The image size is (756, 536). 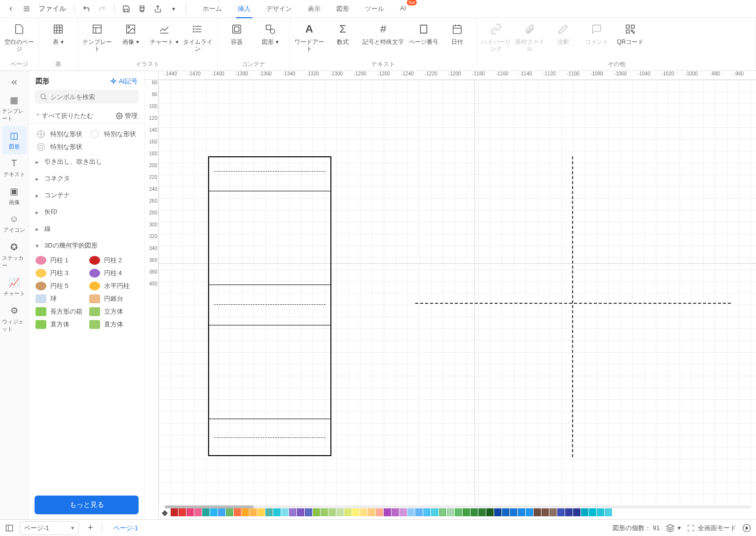 What do you see at coordinates (14, 196) in the screenshot?
I see `sidebar-item-image: ▣画像` at bounding box center [14, 196].